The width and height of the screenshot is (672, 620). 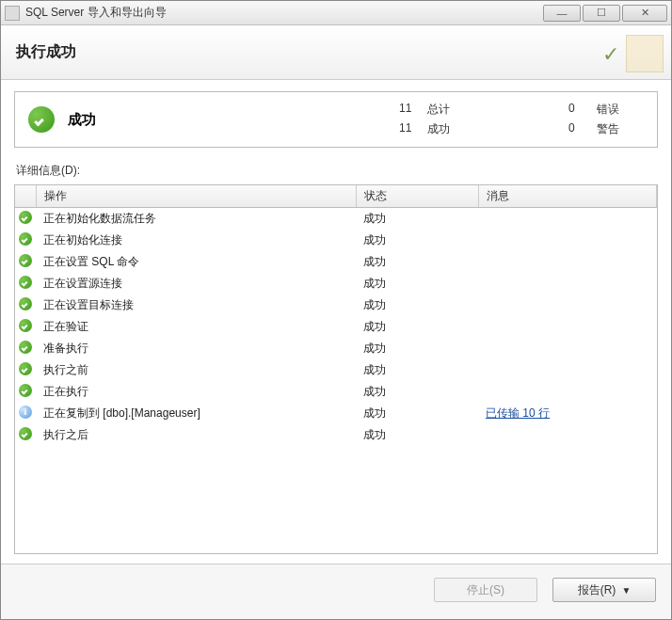 What do you see at coordinates (597, 591) in the screenshot?
I see `report-button-label: 报告(R)` at bounding box center [597, 591].